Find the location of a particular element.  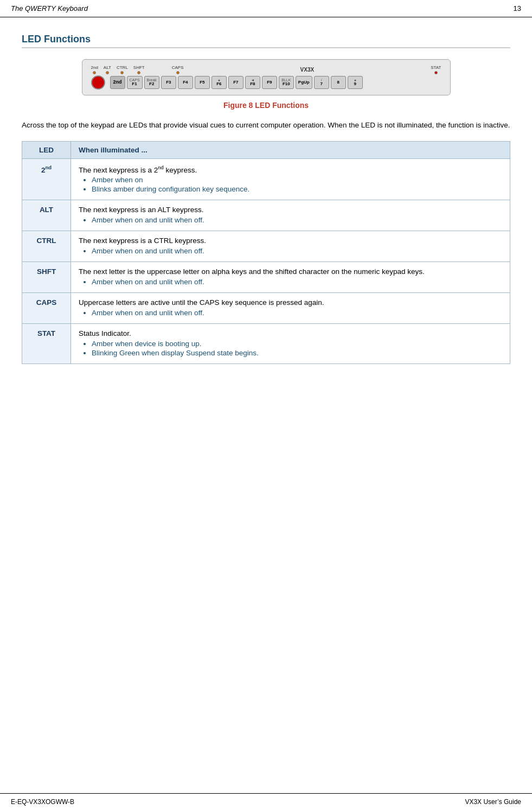

table-row: CTRLThe next keypress is a CTRL keypress… is located at coordinates (266, 246).